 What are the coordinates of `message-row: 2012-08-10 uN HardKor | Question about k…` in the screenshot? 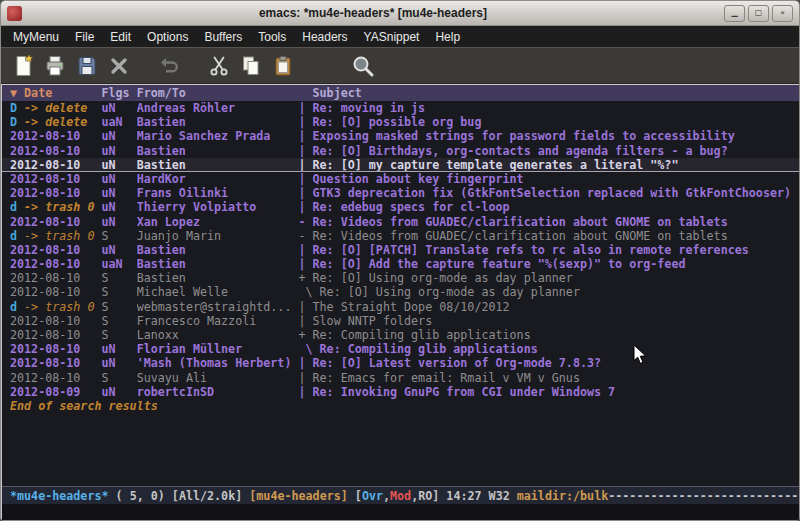 It's located at (400, 179).